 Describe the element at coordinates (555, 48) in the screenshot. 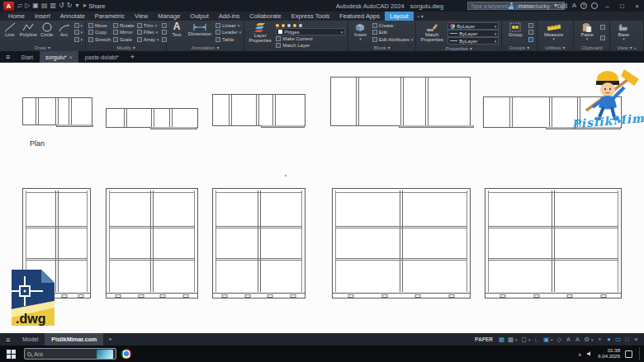

I see `utilities-panel-label: Utilities▾` at that location.